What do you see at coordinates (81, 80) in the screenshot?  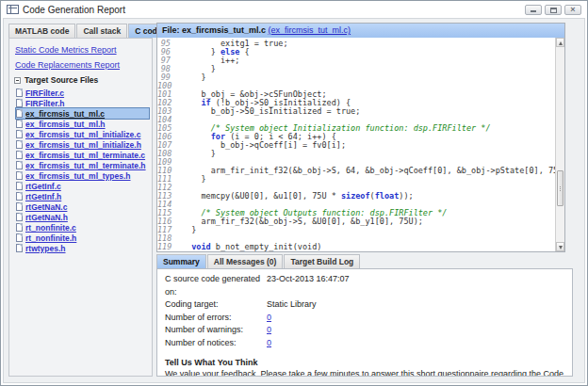 I see `tree-header: Target Source Files` at bounding box center [81, 80].